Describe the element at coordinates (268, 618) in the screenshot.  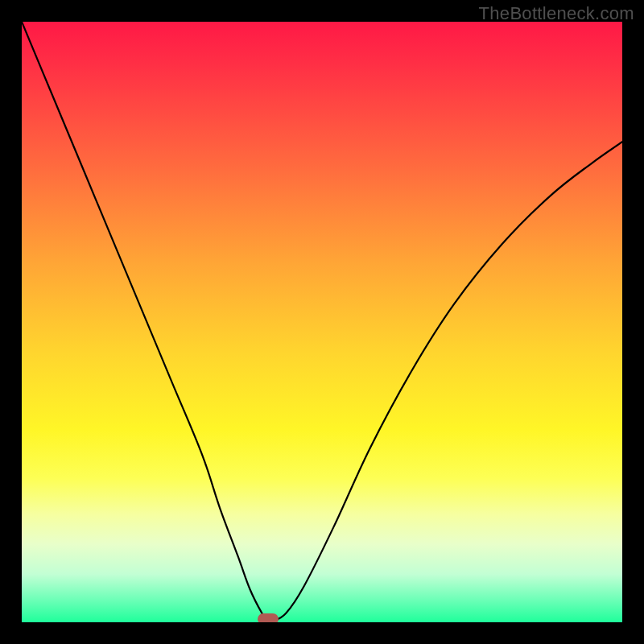
I see `optimal-marker` at that location.